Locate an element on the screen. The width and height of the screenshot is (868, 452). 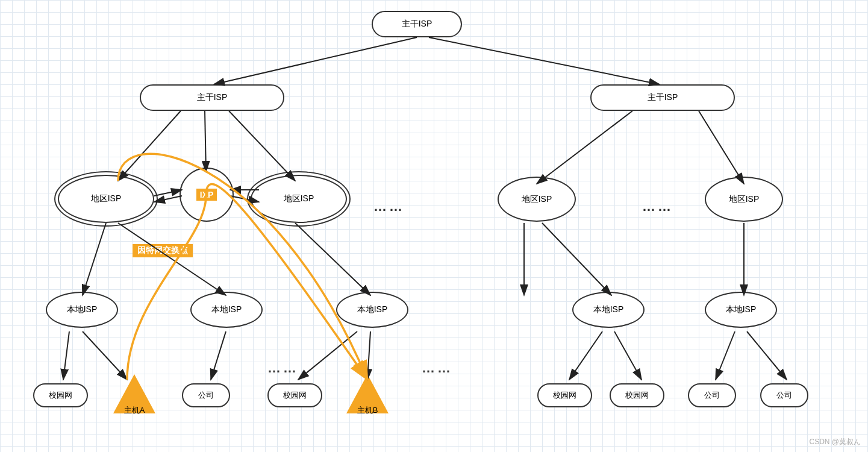
ixp-node: IXP is located at coordinates (207, 195).